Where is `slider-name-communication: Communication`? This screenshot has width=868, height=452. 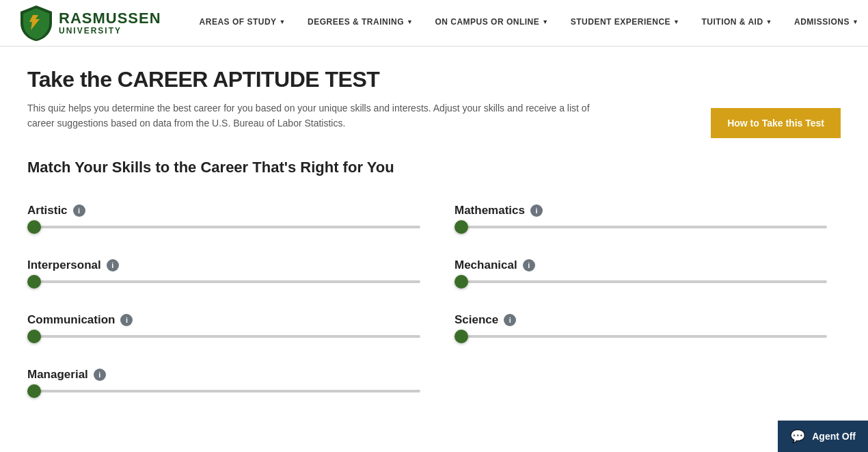
slider-name-communication: Communication is located at coordinates (71, 320).